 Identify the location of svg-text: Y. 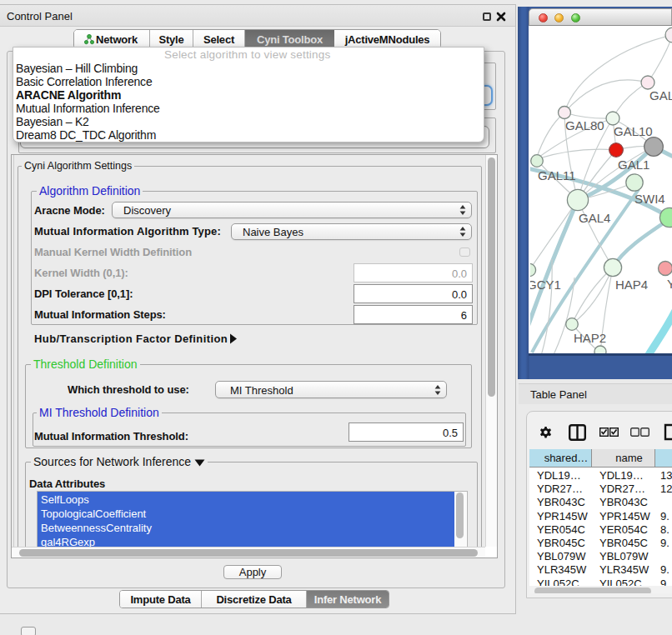
(669, 283).